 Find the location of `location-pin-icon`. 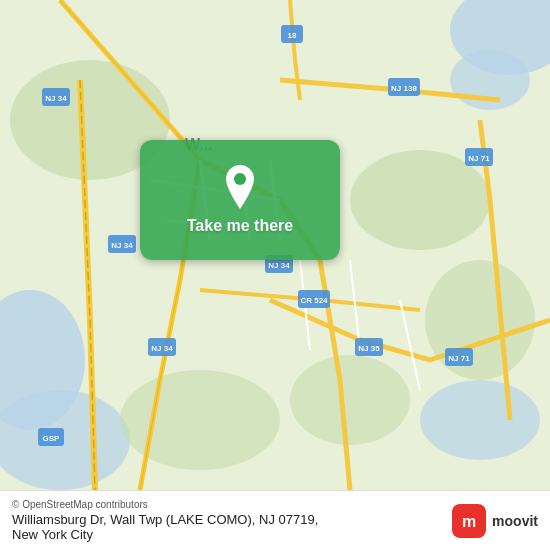

location-pin-icon is located at coordinates (240, 187).